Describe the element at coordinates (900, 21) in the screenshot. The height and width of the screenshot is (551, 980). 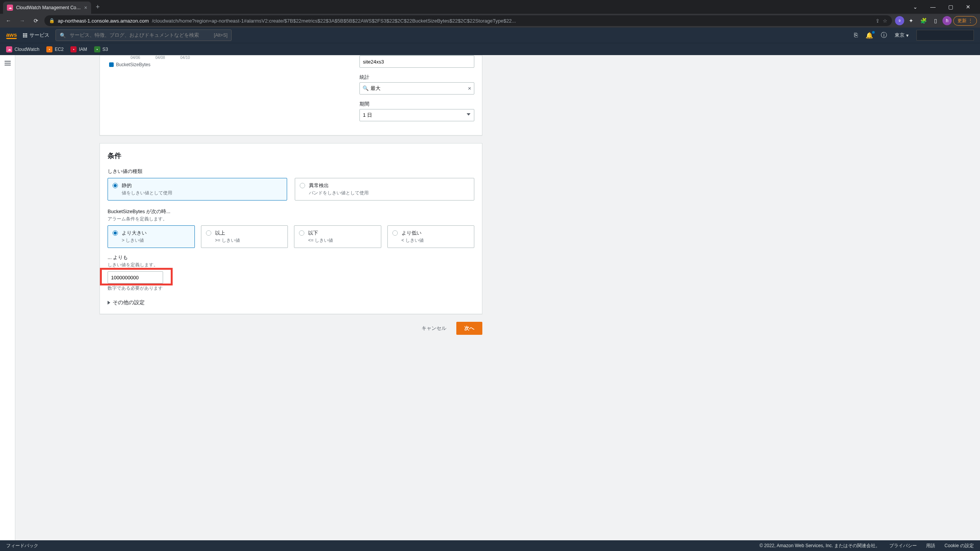
I see `extension-badge-icon: 9` at that location.